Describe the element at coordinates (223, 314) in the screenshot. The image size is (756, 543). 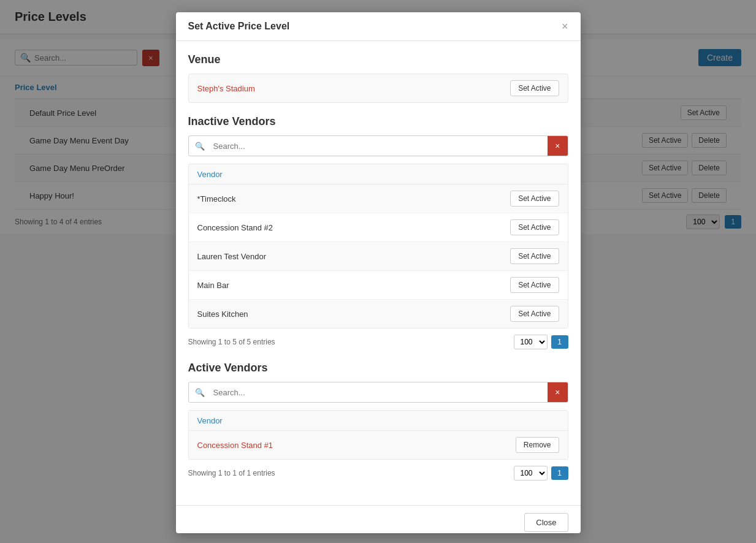
I see `vendor-name: Suites Kitchen` at that location.